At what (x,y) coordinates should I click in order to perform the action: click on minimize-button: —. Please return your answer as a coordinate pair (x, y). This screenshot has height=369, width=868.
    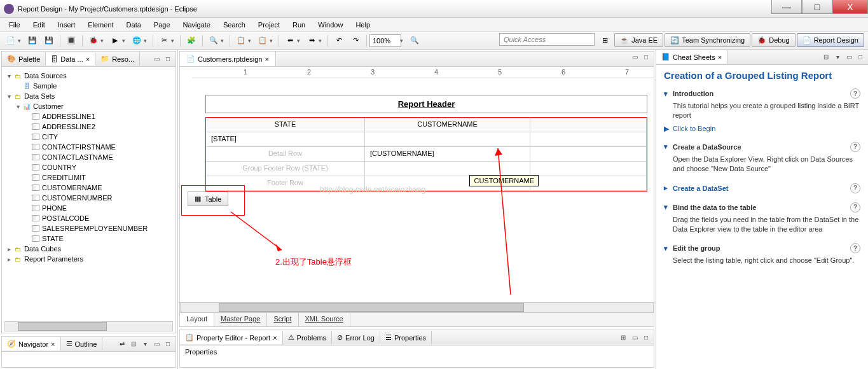
    Looking at the image, I should click on (787, 7).